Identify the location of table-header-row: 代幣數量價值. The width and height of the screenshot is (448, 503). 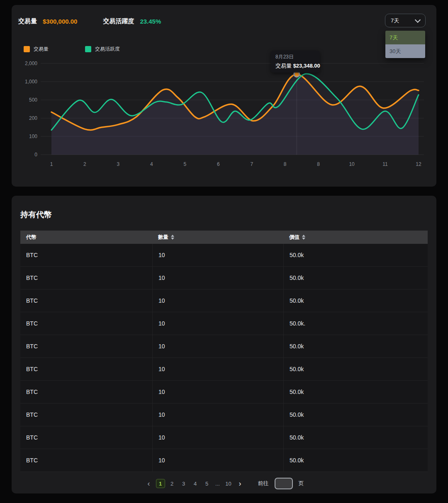
(224, 237).